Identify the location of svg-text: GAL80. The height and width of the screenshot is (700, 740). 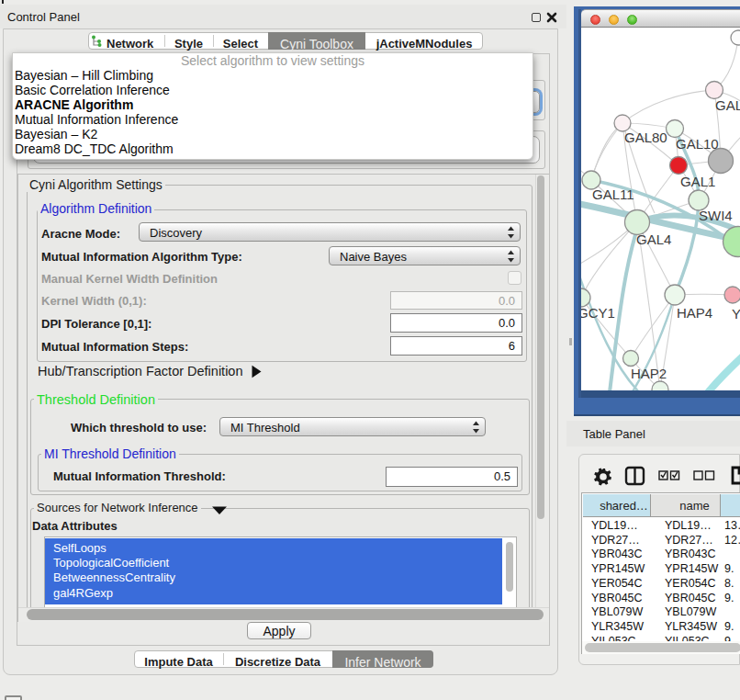
(646, 138).